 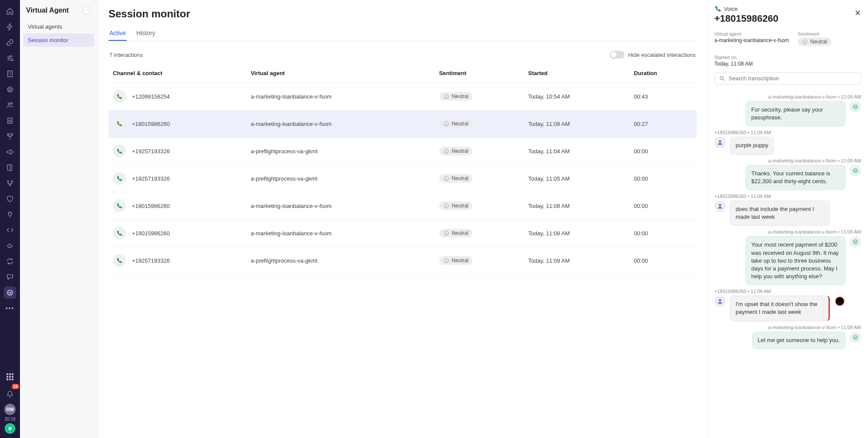 What do you see at coordinates (819, 42) in the screenshot?
I see `meta-sentiment-value: Neutral` at bounding box center [819, 42].